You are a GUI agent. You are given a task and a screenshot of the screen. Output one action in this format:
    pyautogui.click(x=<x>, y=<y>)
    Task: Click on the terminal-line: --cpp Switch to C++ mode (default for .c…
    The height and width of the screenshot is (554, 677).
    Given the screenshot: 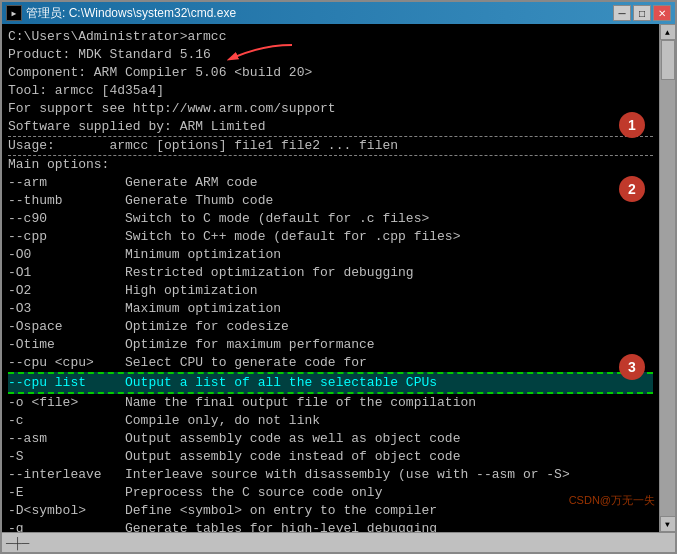 What is the action you would take?
    pyautogui.click(x=330, y=237)
    